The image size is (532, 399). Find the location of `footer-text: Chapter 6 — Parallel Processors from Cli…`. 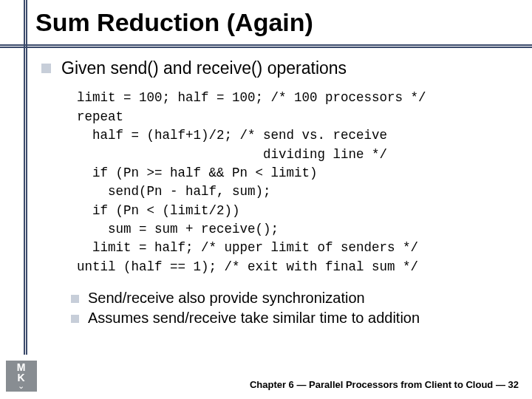

footer-text: Chapter 6 — Parallel Processors from Cli… is located at coordinates (384, 384).